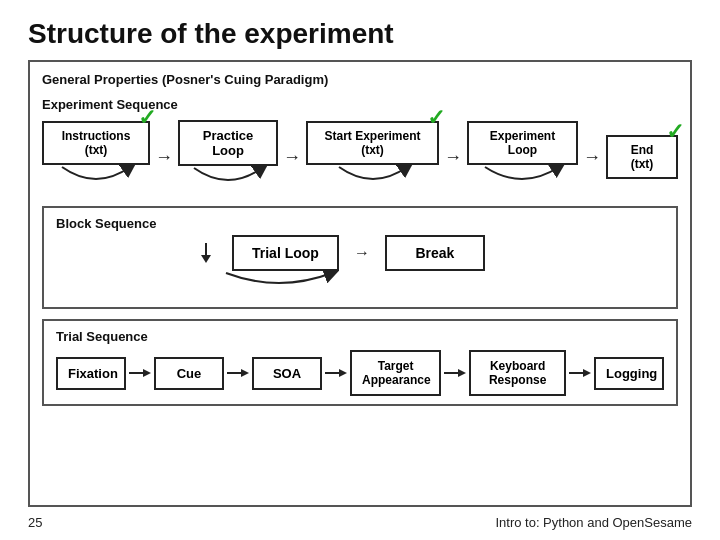  I want to click on block-sequence-label: Block Sequence, so click(360, 224).